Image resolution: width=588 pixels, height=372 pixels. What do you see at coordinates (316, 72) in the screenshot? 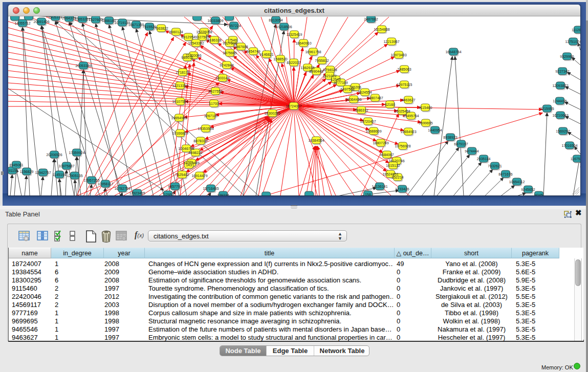
I see `svg-text: 8990448` at bounding box center [316, 72].